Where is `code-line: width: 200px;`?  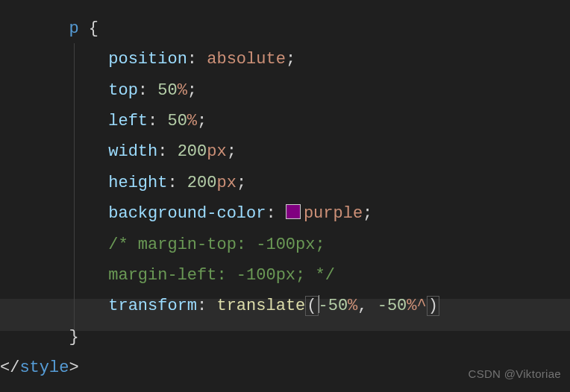 code-line: width: 200px; is located at coordinates (285, 152).